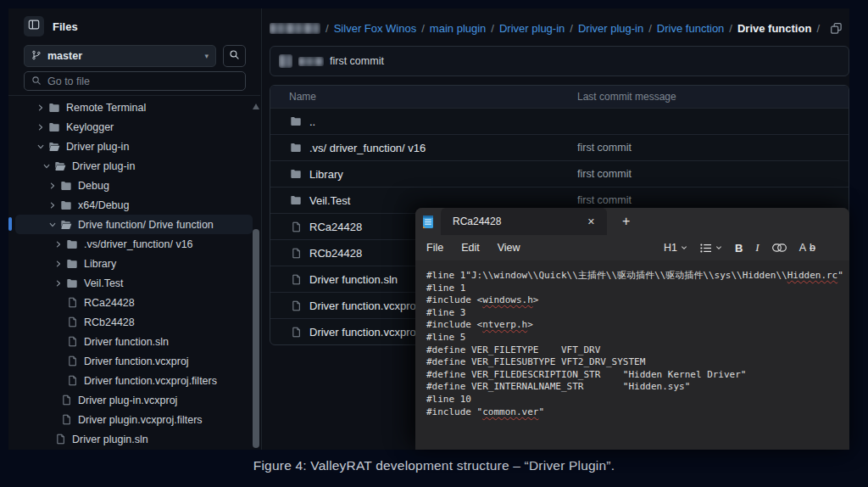  Describe the element at coordinates (470, 248) in the screenshot. I see `menu-edit: Edit` at that location.